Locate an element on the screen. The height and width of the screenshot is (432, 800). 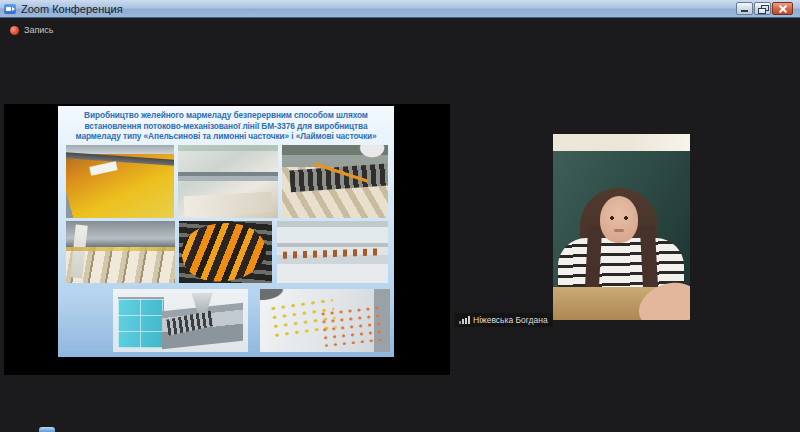
window-title: Zoom Конференция is located at coordinates (72, 9).